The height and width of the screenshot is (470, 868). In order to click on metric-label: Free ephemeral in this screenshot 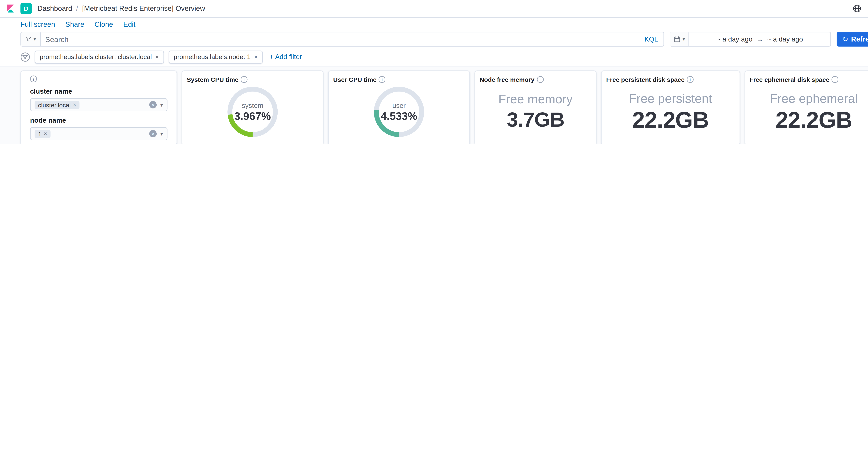, I will do `click(814, 98)`.